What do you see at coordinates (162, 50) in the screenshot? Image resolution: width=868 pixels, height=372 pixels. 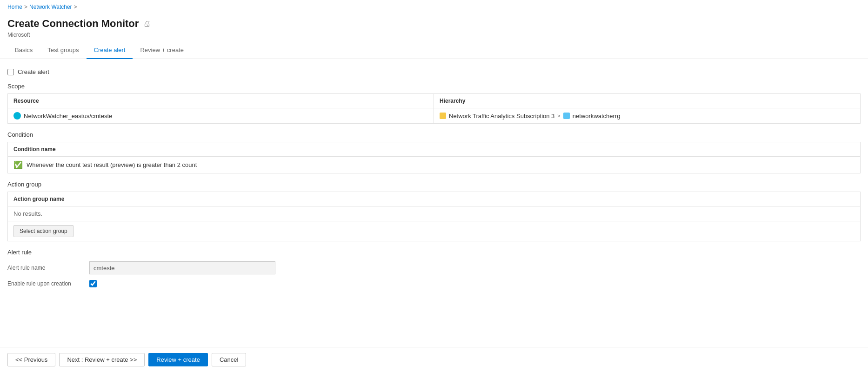 I see `tab-review-create: Review + create` at bounding box center [162, 50].